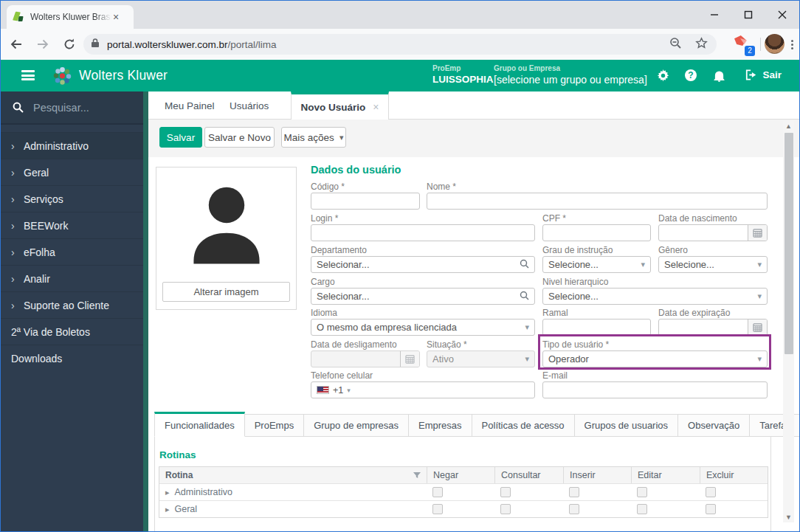 Image resolution: width=800 pixels, height=532 pixels. What do you see at coordinates (666, 475) in the screenshot?
I see `column-header-editar: Editar` at bounding box center [666, 475].